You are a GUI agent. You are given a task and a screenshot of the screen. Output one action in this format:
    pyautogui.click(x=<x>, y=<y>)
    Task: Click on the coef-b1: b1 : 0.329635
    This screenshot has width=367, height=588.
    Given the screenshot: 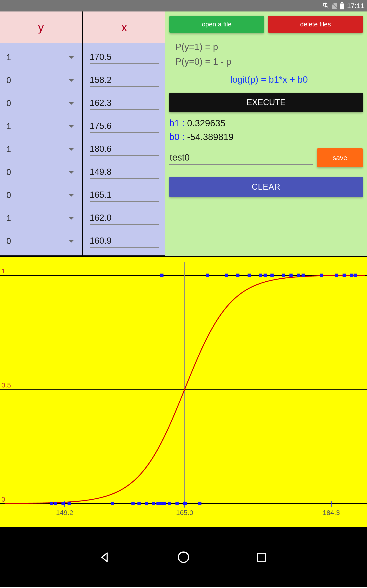 What is the action you would take?
    pyautogui.click(x=266, y=123)
    